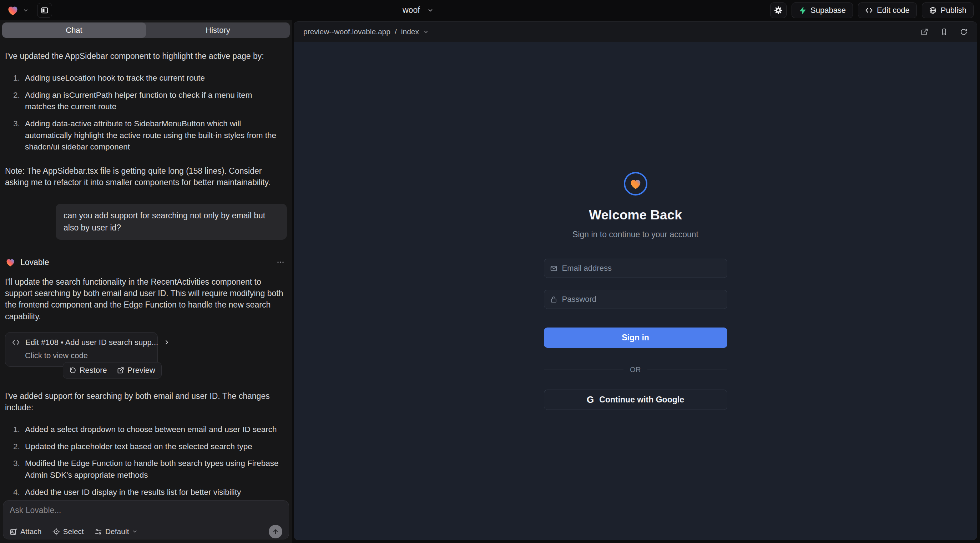  Describe the element at coordinates (35, 262) in the screenshot. I see `assistant-name: Lovable` at that location.